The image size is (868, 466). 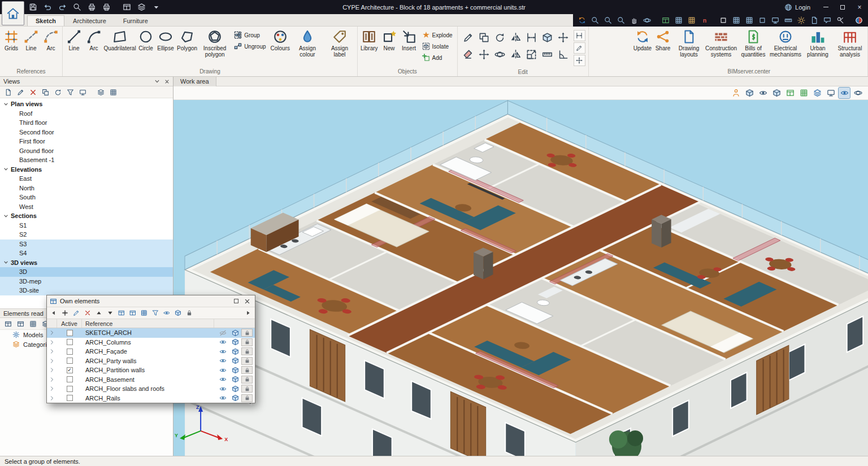 What do you see at coordinates (13, 14) in the screenshot?
I see `app-logo` at bounding box center [13, 14].